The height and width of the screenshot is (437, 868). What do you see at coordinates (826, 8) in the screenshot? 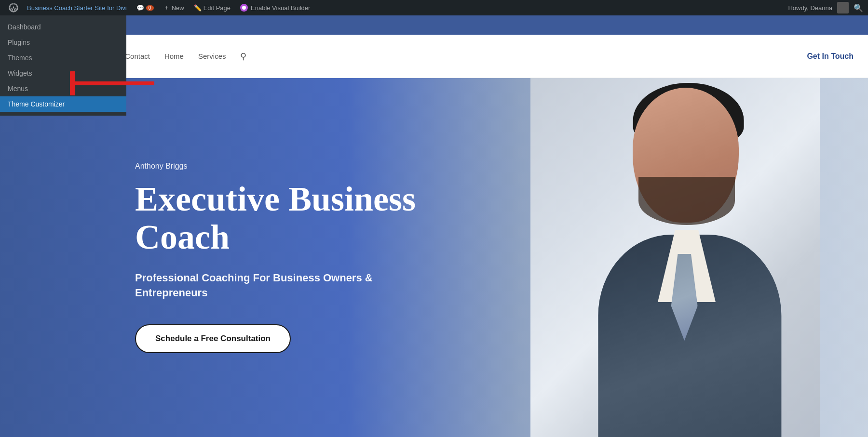
I see `adminbar-right: Howdy, Deanna 🔍` at bounding box center [826, 8].